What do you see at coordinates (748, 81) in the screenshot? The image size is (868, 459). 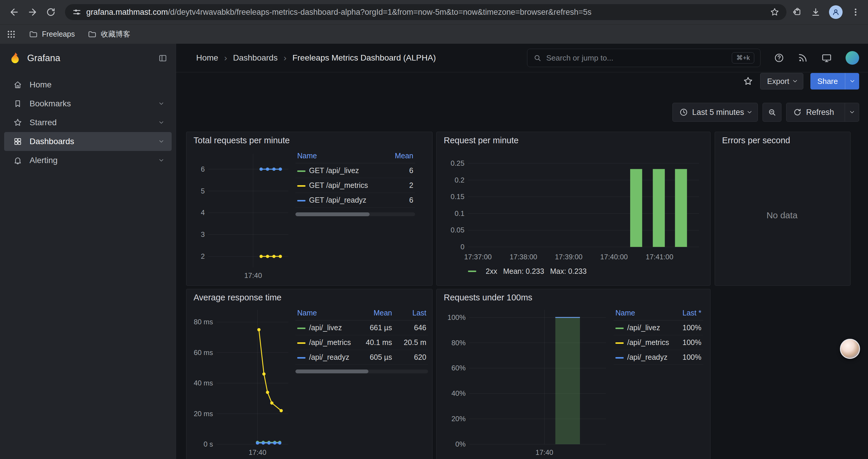 I see `favorite-star-icon` at bounding box center [748, 81].